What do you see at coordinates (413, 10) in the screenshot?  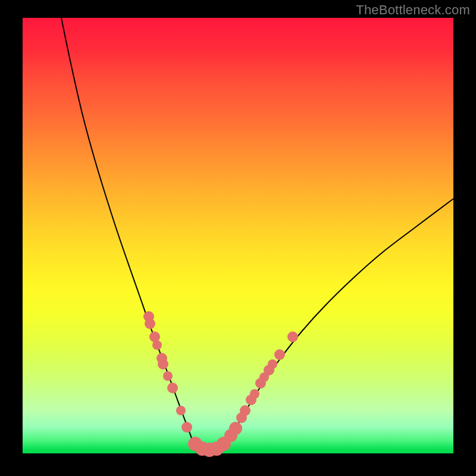 I see `watermark-text: TheBottleneck.com` at bounding box center [413, 10].